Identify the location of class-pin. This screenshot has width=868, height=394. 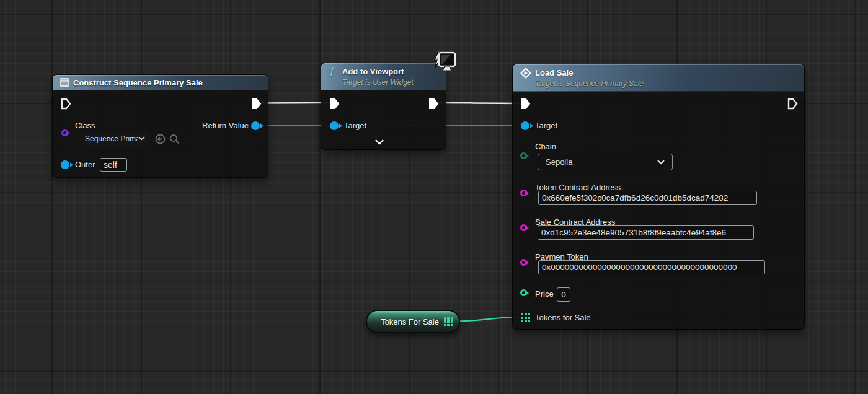
(64, 133).